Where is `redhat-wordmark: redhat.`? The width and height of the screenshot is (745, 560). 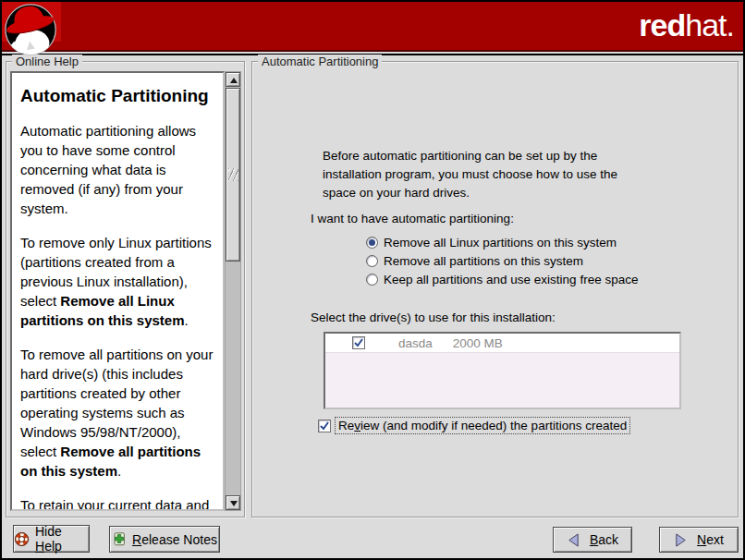
redhat-wordmark: redhat. is located at coordinates (686, 26).